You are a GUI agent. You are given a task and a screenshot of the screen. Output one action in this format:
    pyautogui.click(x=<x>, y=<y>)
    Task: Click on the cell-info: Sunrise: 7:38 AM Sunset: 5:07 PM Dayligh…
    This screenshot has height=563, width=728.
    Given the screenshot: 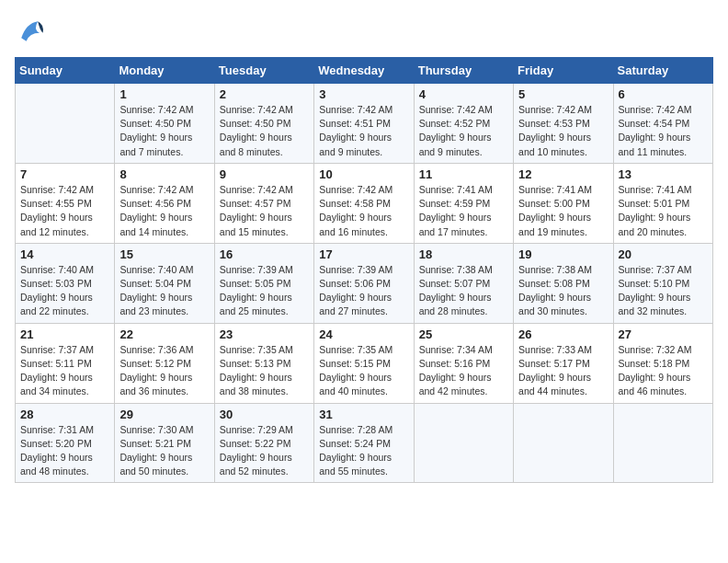 What is the action you would take?
    pyautogui.click(x=463, y=291)
    